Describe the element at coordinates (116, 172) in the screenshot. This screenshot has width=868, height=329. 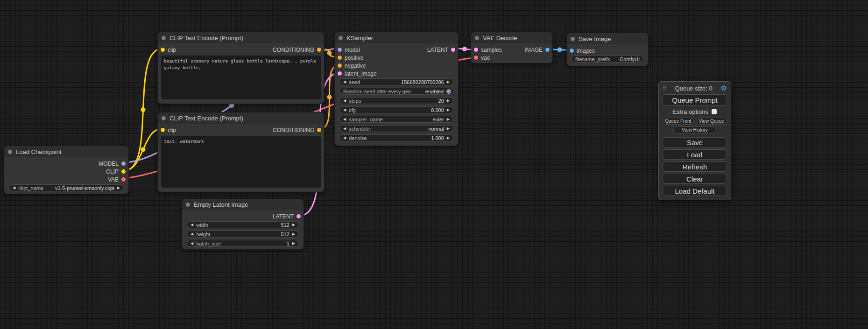
I see `output-pin-clip: CLIP` at that location.